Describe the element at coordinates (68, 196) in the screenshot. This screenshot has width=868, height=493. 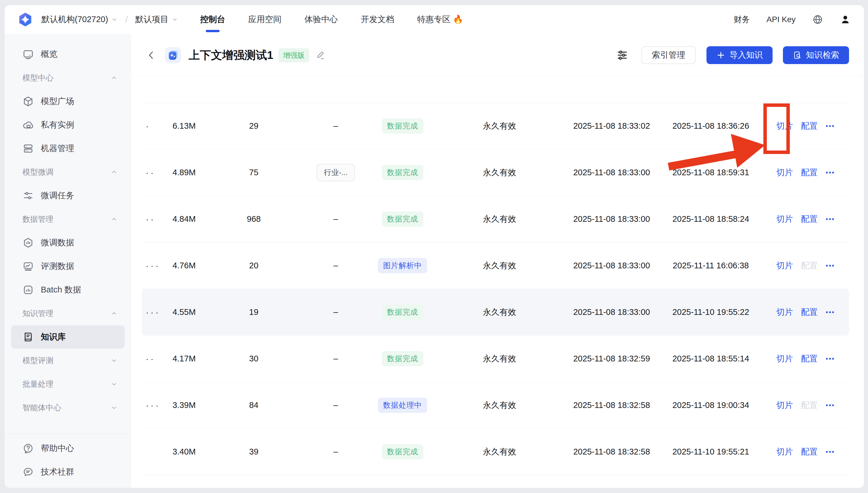
I see `sidebar-item-微调任务: 微调任务` at that location.